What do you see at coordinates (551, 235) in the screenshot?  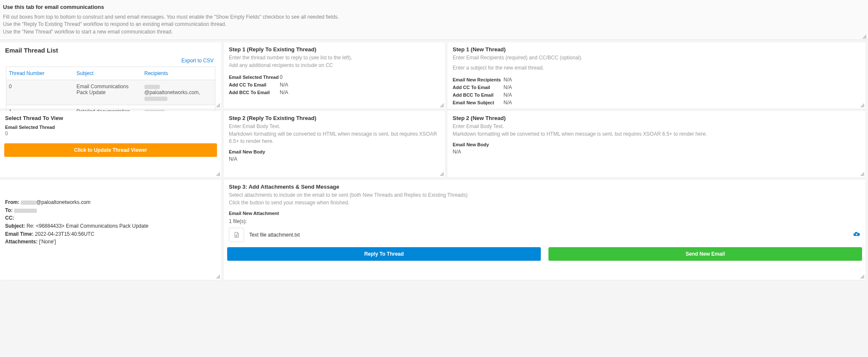 I see `attachment-filename: Text file attachment.txt` at bounding box center [551, 235].